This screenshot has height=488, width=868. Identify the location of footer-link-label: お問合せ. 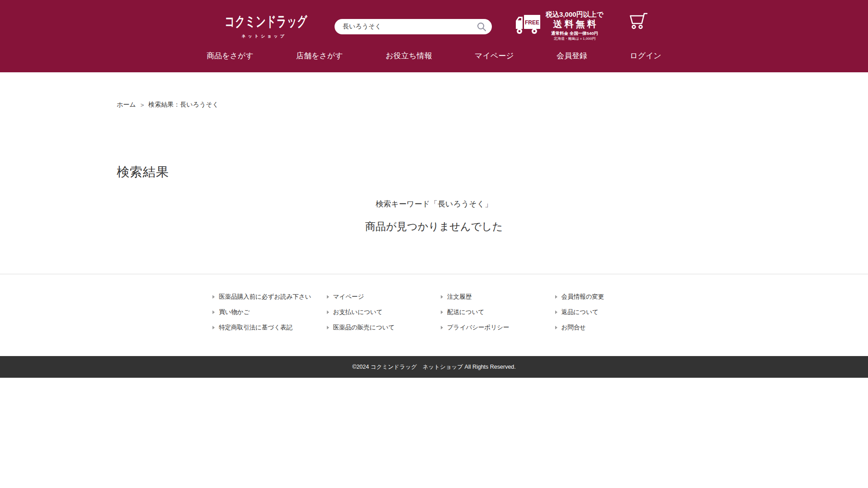
(574, 328).